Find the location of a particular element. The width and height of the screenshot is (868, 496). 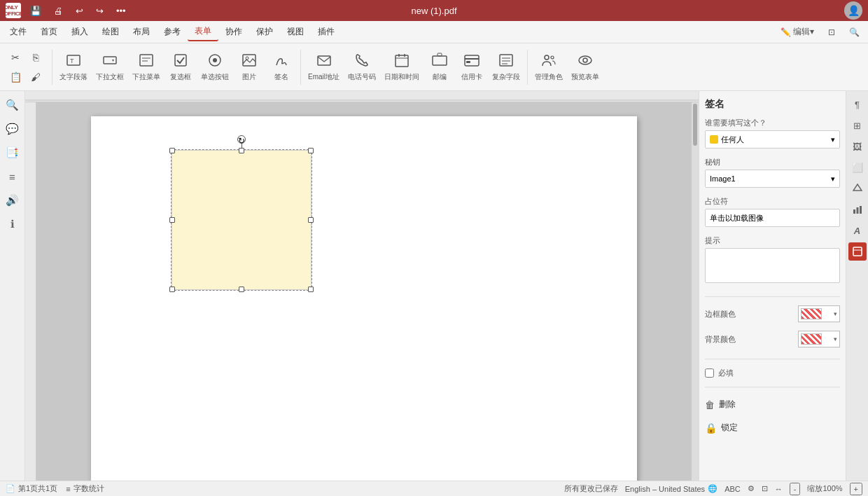

scrollbar-thumb is located at coordinates (695, 125).